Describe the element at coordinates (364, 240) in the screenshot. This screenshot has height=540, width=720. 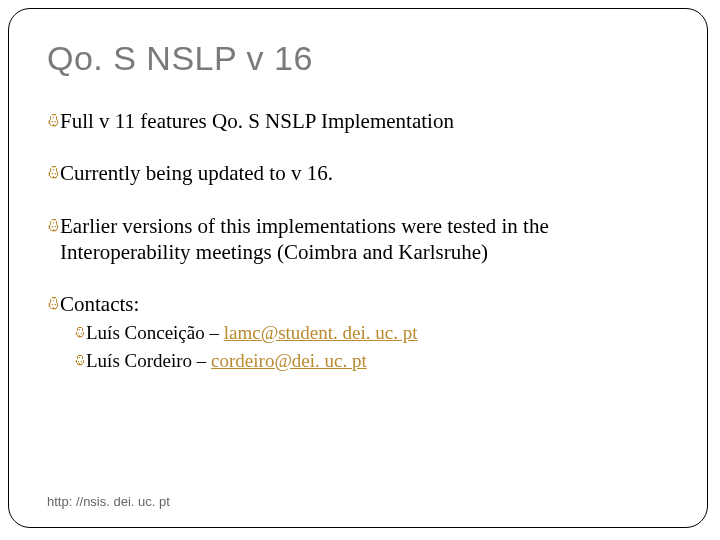
I see `bullet-text: Earlier versions of this implementations…` at that location.